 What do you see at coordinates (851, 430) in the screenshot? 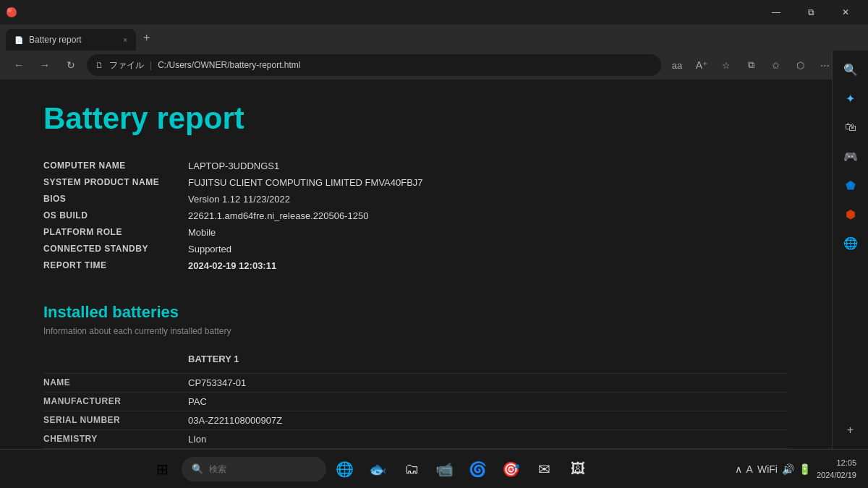
I see `sidebar-bottom: +` at bounding box center [851, 430].